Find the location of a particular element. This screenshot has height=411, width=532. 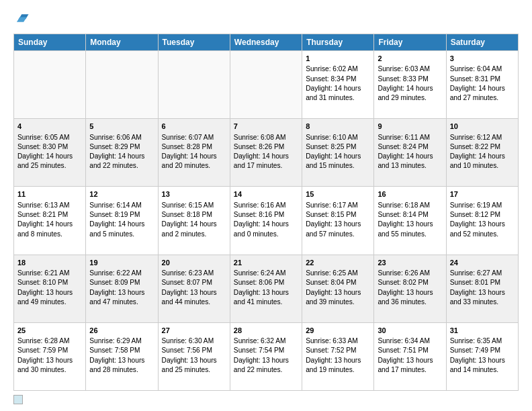

day-number: 28 is located at coordinates (266, 330).